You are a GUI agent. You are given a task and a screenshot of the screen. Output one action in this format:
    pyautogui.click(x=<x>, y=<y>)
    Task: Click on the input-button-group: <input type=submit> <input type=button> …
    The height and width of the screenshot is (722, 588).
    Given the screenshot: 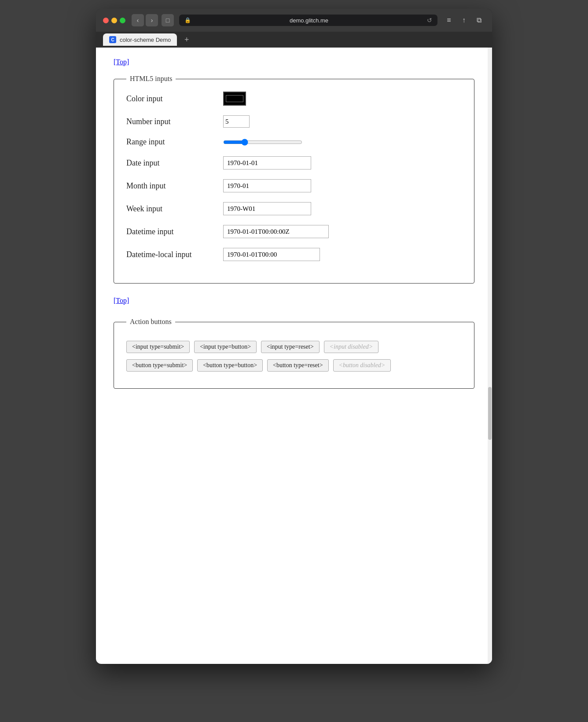 What is the action you would take?
    pyautogui.click(x=294, y=347)
    